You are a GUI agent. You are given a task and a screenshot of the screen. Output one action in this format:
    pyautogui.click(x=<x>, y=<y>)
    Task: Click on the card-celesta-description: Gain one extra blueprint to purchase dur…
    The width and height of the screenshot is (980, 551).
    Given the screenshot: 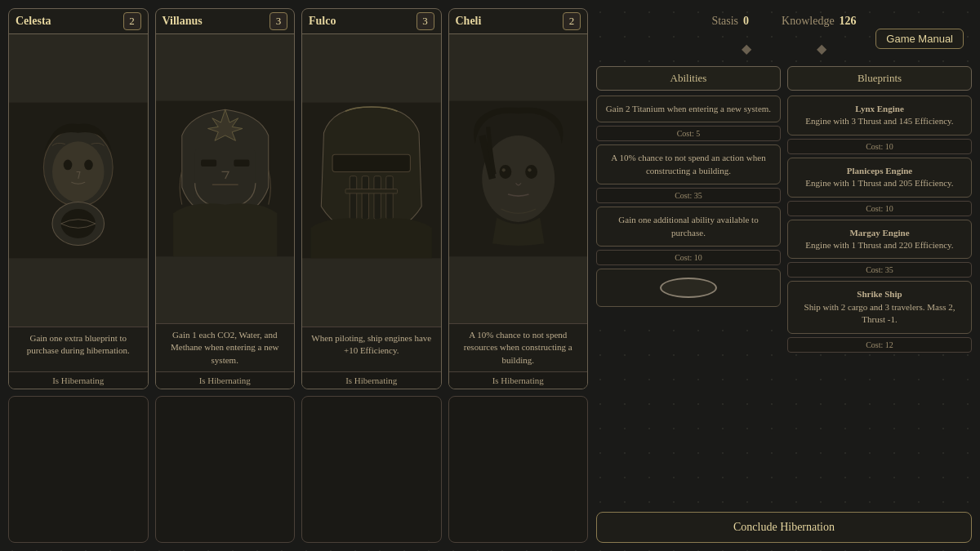 What is the action you would take?
    pyautogui.click(x=78, y=349)
    